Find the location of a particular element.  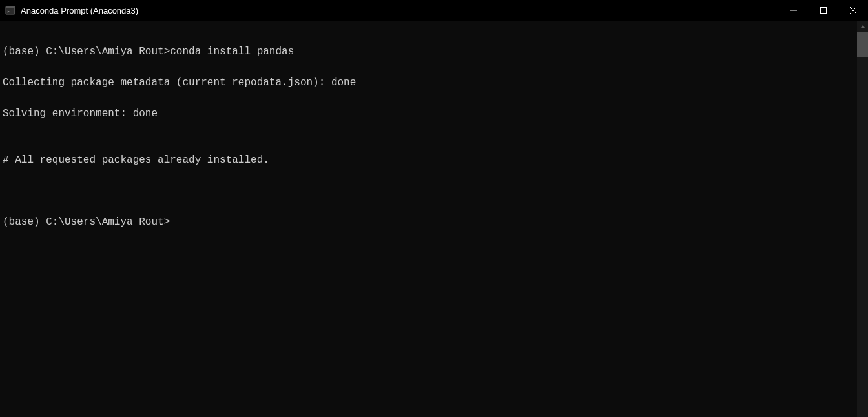

terminal-app-icon: >_ is located at coordinates (10, 10).